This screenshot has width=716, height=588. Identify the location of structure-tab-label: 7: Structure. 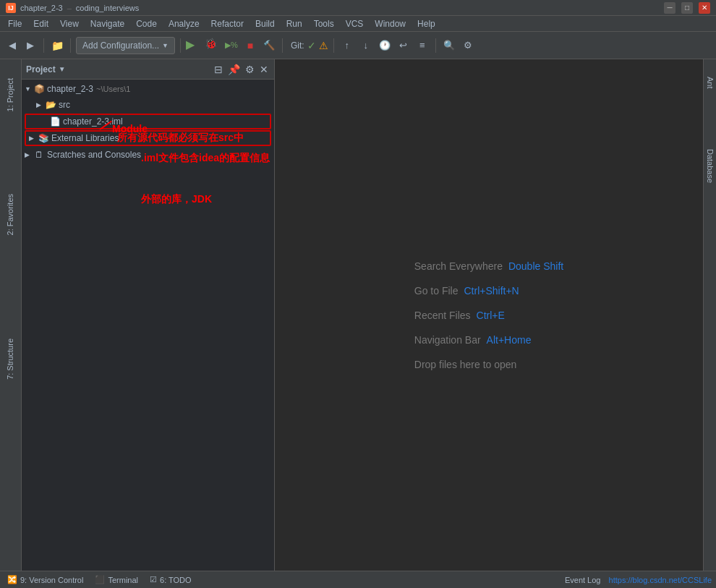
(10, 359).